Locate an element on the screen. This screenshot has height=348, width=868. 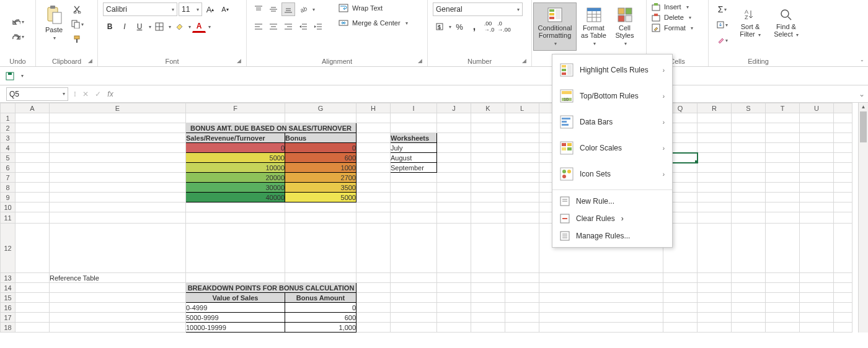
column-header: F is located at coordinates (236, 108).